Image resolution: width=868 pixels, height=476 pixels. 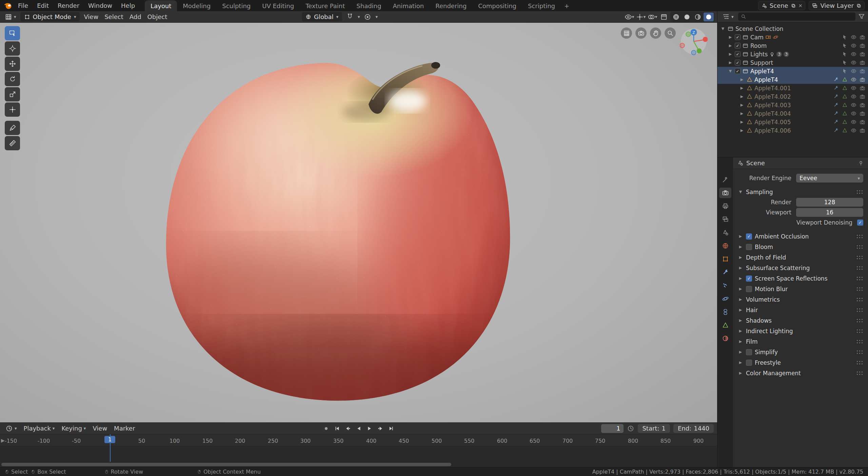 I want to click on new-view-layer-icon, so click(x=859, y=6).